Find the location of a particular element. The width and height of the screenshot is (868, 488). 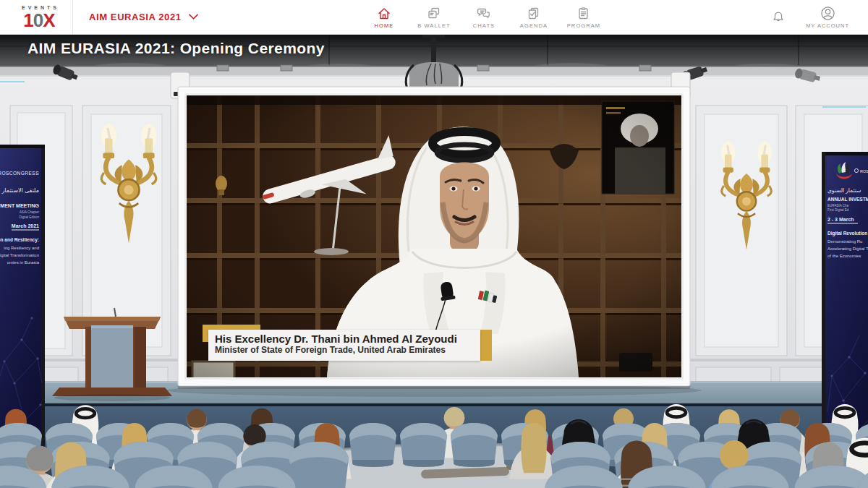

account-icon is located at coordinates (827, 13).